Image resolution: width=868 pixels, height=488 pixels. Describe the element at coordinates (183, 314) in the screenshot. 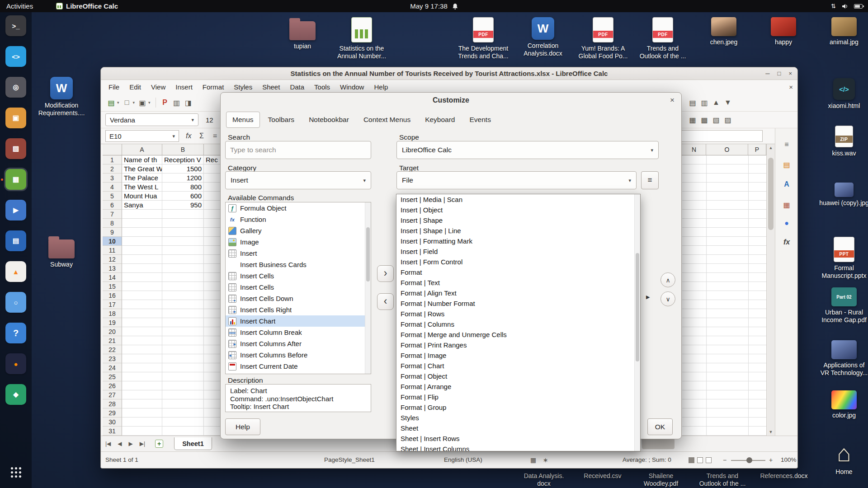

I see `cell-B18` at that location.